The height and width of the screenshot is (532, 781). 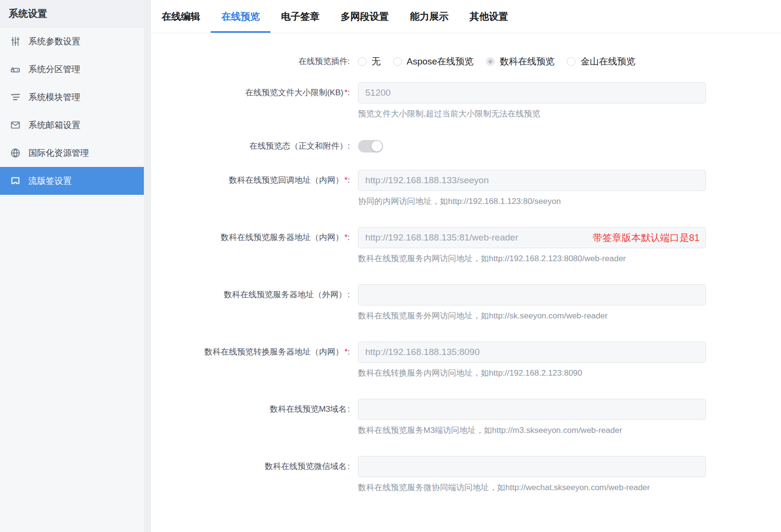 I want to click on partition-lock-icon, so click(x=15, y=69).